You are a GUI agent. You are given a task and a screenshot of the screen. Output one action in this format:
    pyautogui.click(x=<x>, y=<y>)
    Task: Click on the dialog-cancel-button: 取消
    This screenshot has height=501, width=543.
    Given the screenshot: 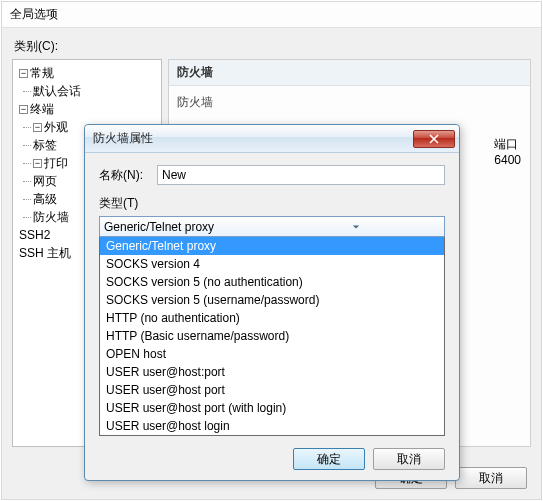 What is the action you would take?
    pyautogui.click(x=409, y=459)
    